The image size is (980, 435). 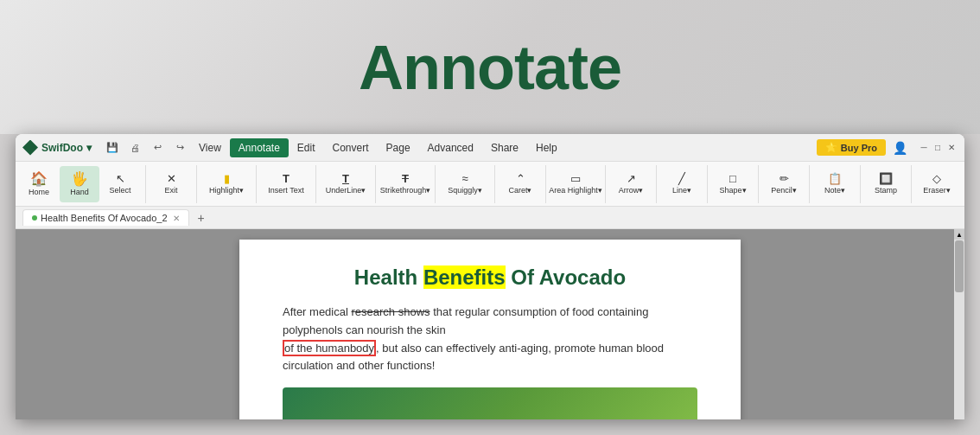 What do you see at coordinates (176, 218) in the screenshot?
I see `tab-close-button: ✕` at bounding box center [176, 218].